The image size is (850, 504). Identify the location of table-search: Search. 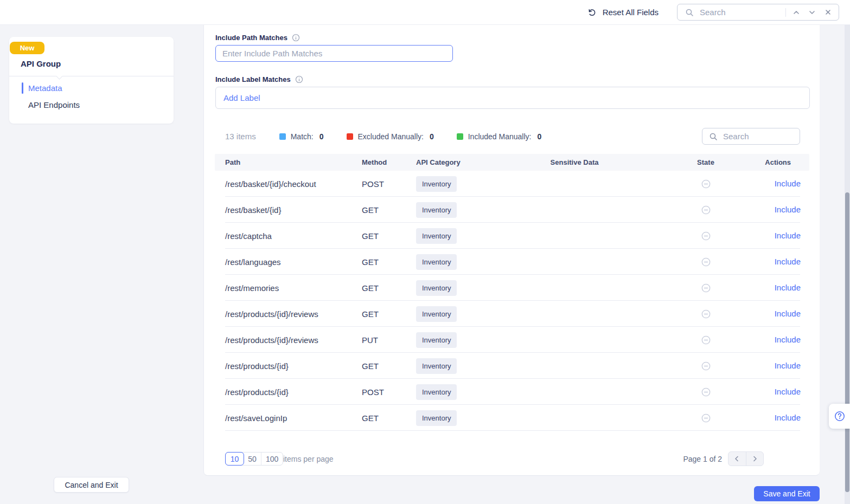
(751, 137).